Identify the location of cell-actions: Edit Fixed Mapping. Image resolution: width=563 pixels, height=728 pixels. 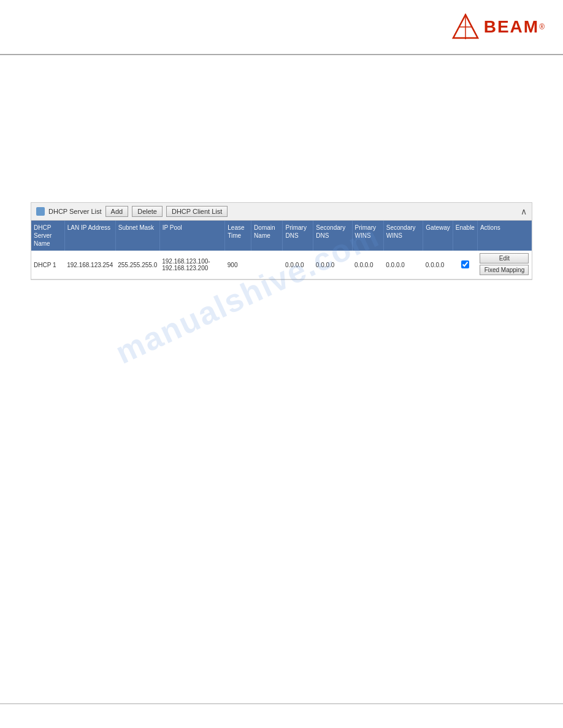
(504, 265).